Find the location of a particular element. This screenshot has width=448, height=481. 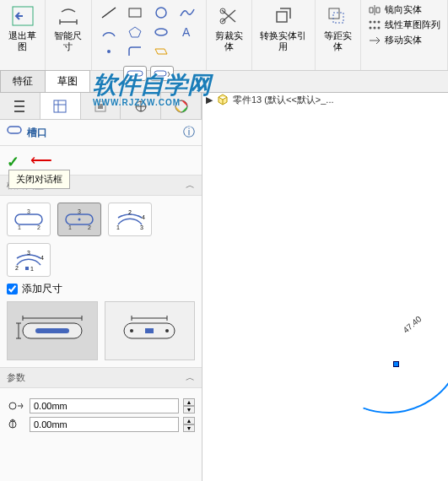

flyout-tree: ▶ 零件13 (默认<<默认>_... is located at coordinates (270, 100).